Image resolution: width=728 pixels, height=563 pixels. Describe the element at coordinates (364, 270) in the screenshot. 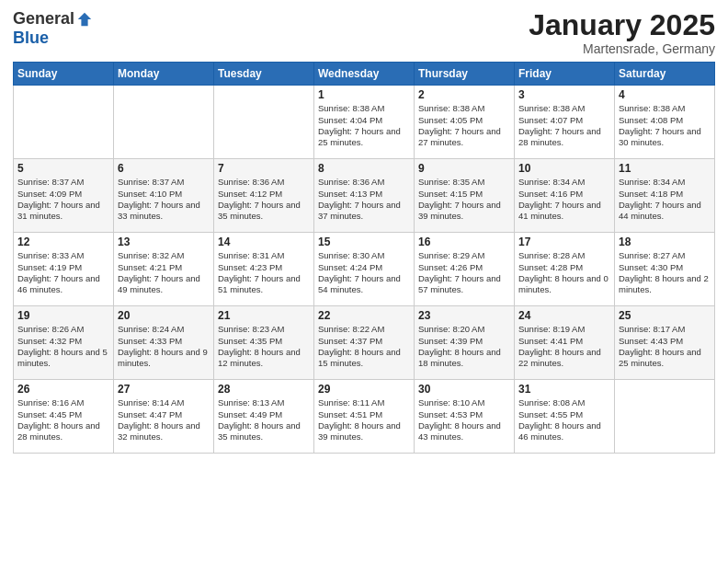

I see `week-row-2: 12Sunrise: 8:33 AM Sunset: 4:19 PM Dayli…` at that location.